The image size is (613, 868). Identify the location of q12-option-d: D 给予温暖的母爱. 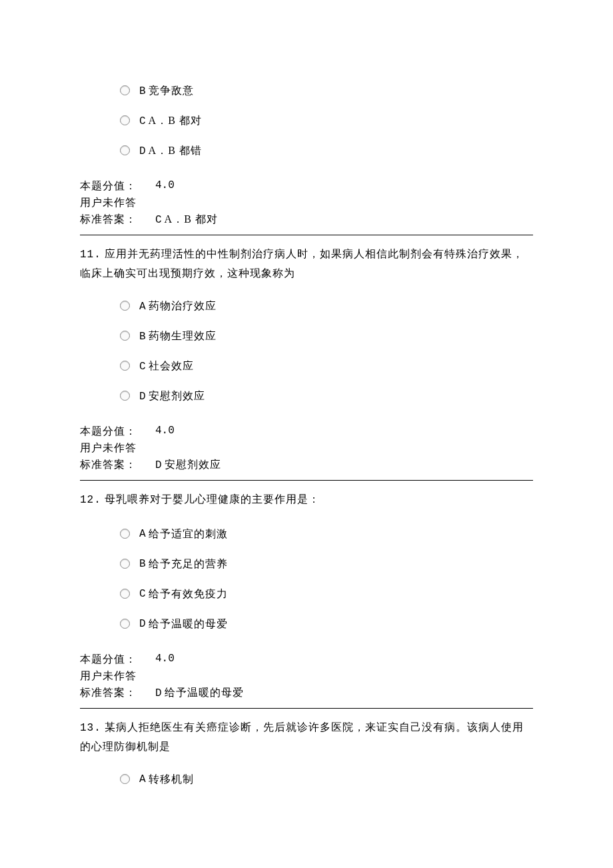
(306, 624).